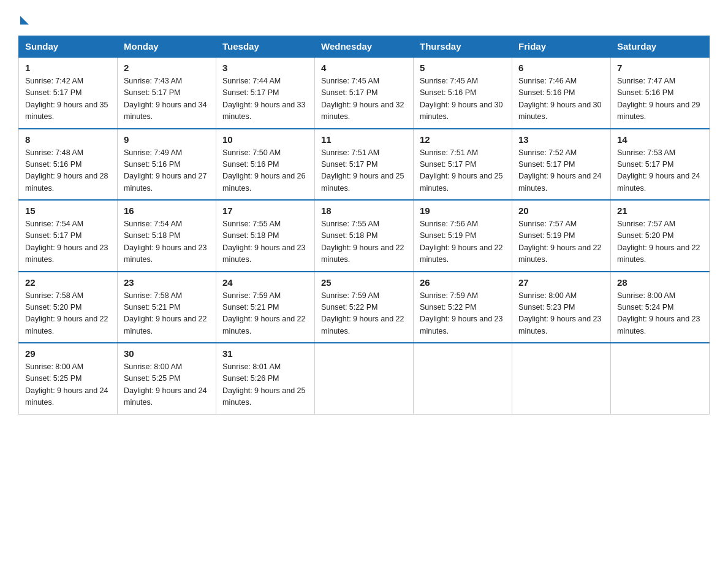  What do you see at coordinates (561, 236) in the screenshot?
I see `calendar-cell: 20 Sunrise: 7:57 AM Sunset: 5:19 PM Dayl…` at bounding box center [561, 236].